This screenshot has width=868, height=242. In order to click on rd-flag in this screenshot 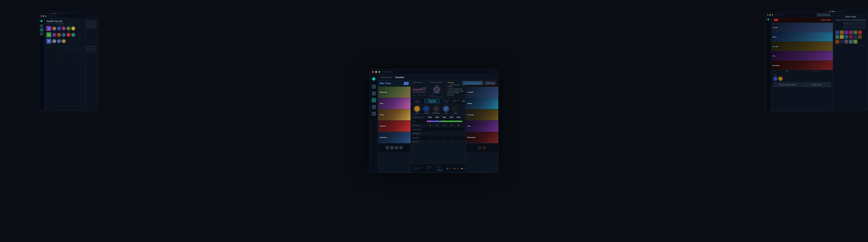, I will do `click(776, 20)`.